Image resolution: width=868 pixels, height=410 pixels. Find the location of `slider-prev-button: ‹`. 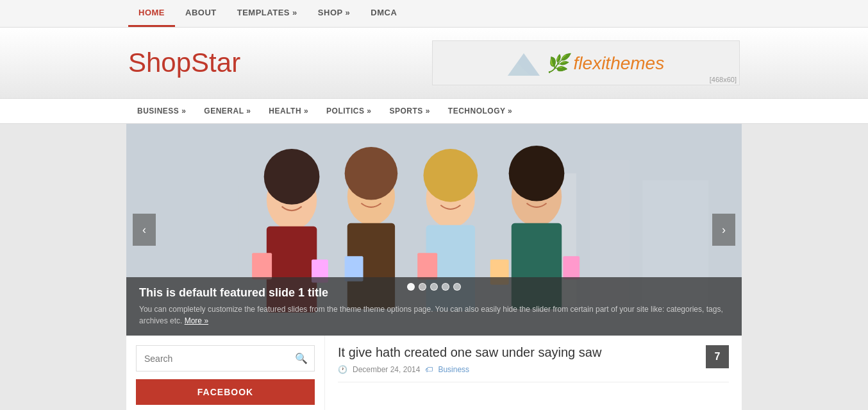

slider-prev-button: ‹ is located at coordinates (144, 230).